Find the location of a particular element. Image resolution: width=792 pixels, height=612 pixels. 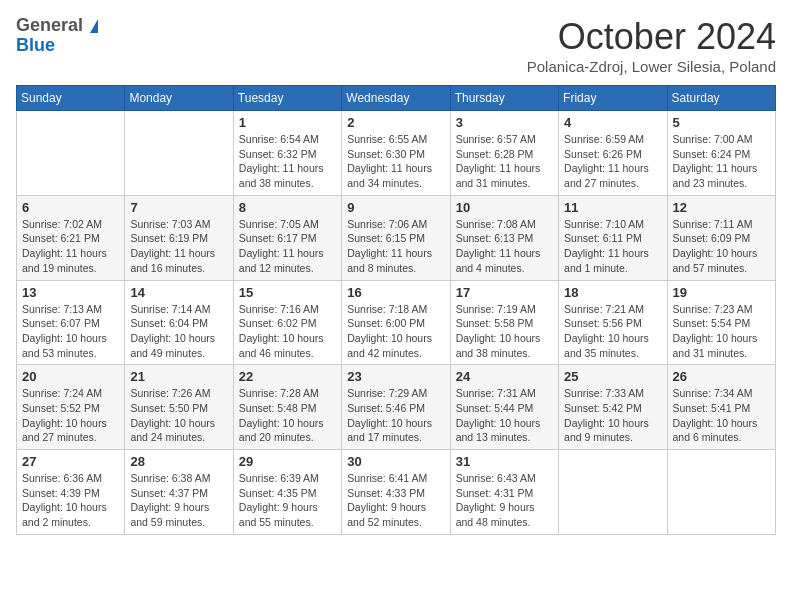

day-info: Sunrise: 6:43 AM Sunset: 4:31 PM Dayligh… is located at coordinates (504, 500).